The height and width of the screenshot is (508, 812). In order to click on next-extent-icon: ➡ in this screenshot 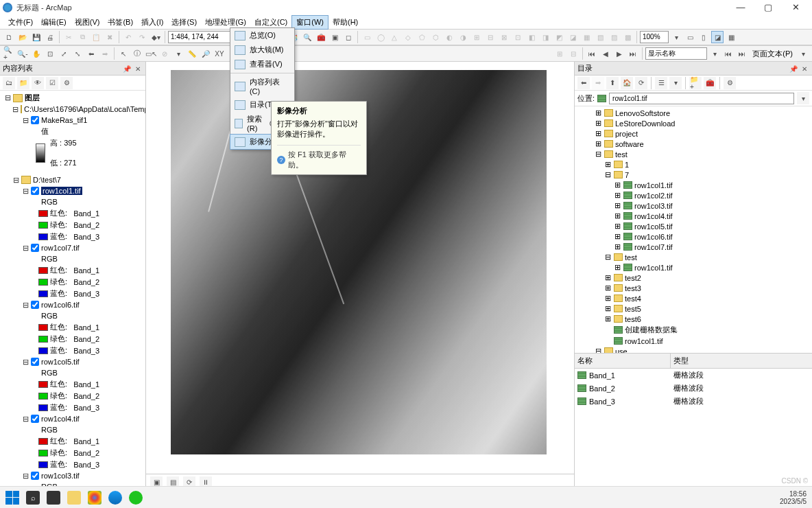, I will do `click(105, 54)`.